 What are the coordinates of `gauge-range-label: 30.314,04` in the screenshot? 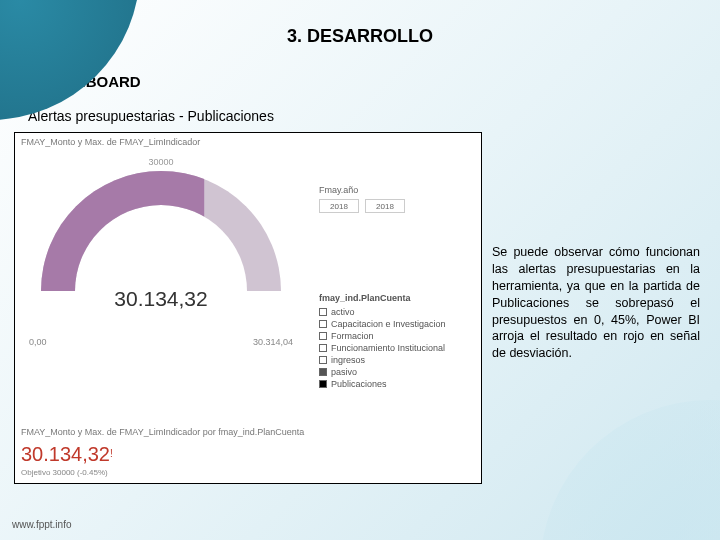 It's located at (273, 342).